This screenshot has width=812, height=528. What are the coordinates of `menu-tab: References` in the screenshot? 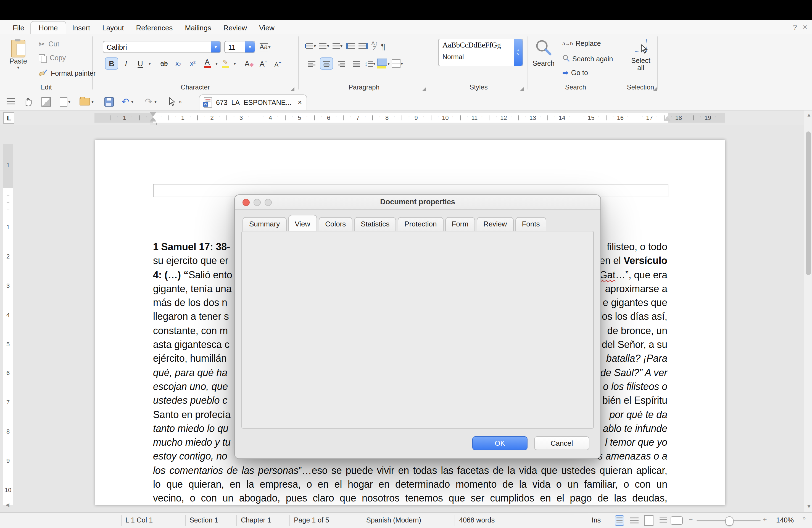 It's located at (154, 28).